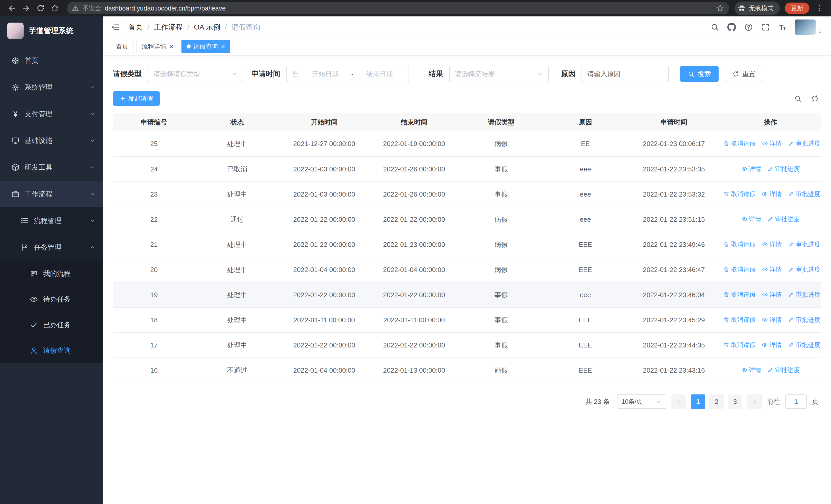 This screenshot has height=504, width=831. I want to click on table-row: 20处理中2022-01-04 00:00:002022-01-04 00:00…, so click(467, 270).